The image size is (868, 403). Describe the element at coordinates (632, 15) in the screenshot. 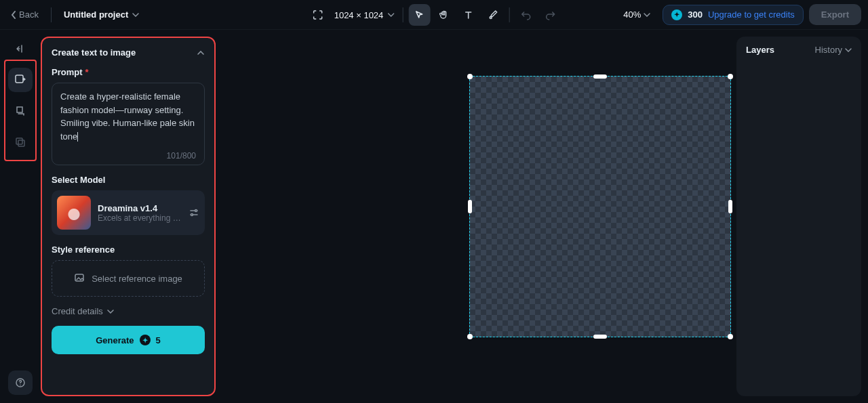

I see `zoom-text: 40%` at that location.